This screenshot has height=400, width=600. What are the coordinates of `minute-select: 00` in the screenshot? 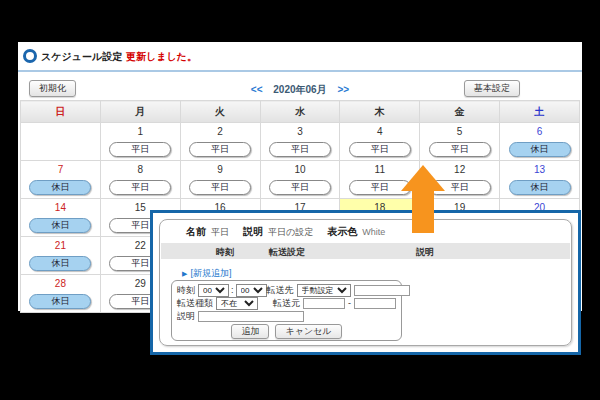 It's located at (252, 290).